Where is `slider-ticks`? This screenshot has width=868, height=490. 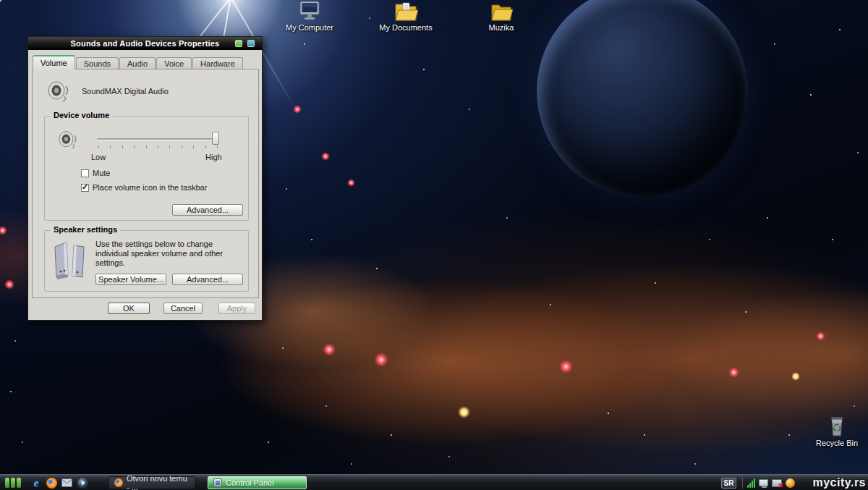 slider-ticks is located at coordinates (158, 147).